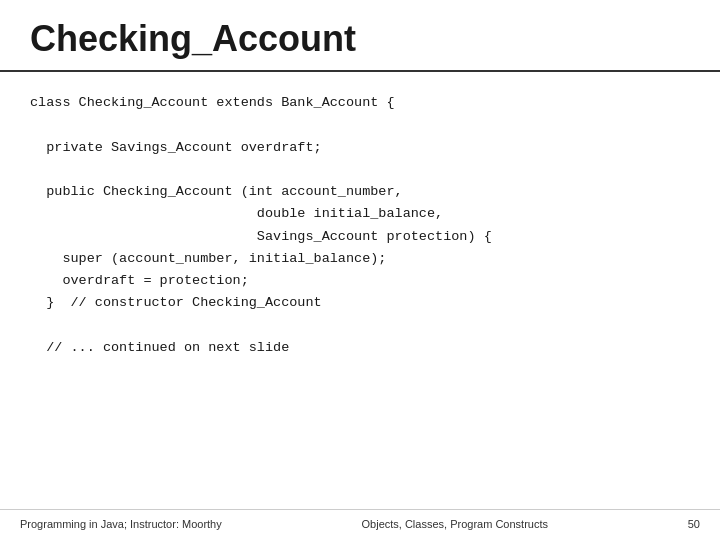 Image resolution: width=720 pixels, height=540 pixels. Describe the element at coordinates (360, 36) in the screenshot. I see `title-area: Checking_Account` at that location.